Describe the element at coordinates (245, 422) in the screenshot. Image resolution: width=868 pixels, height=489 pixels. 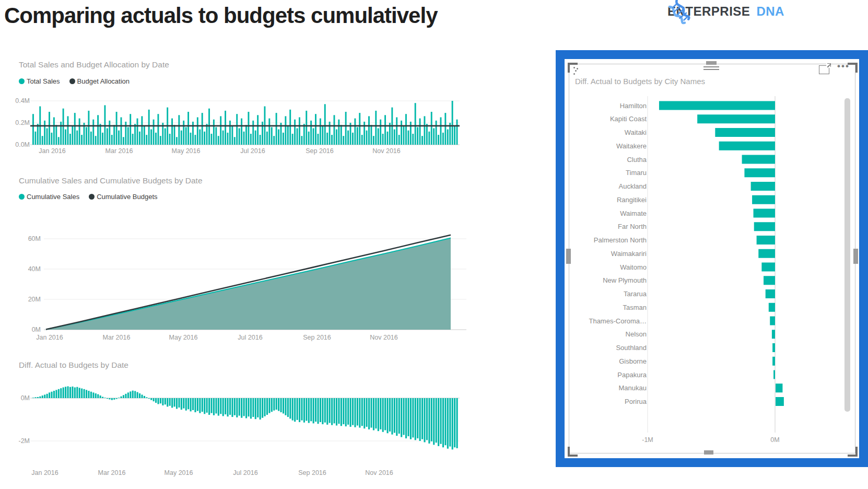
I see `diff-by-date-chart: 0M-2MJan 2016Mar 2016May 2016Jul 2016Sep…` at that location.